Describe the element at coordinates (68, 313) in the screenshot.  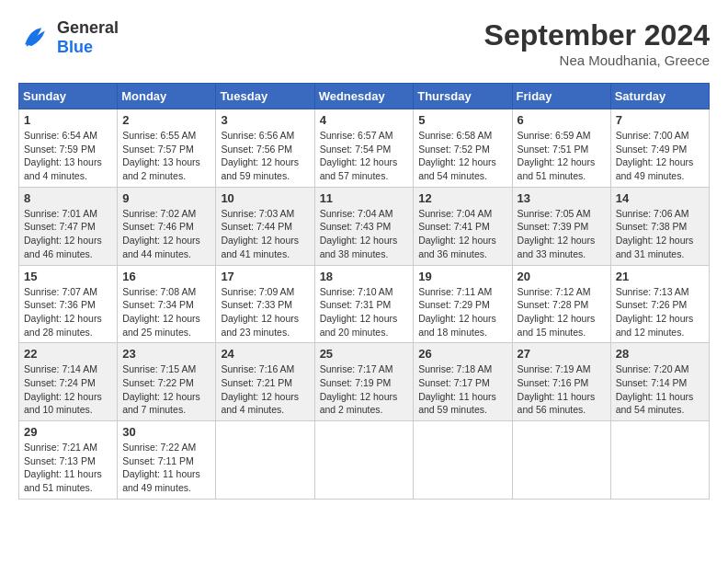
I see `day-info: Sunrise: 7:07 AM Sunset: 7:36 PM Dayligh…` at that location.